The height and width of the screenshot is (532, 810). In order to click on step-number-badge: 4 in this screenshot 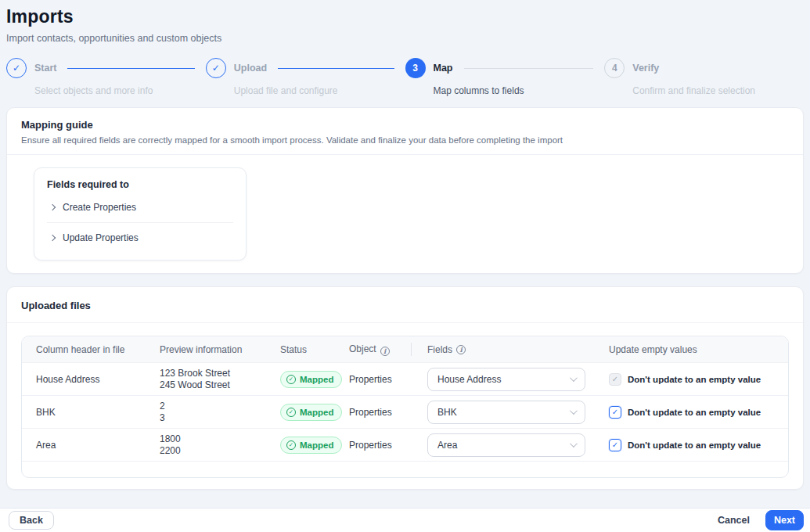, I will do `click(614, 68)`.